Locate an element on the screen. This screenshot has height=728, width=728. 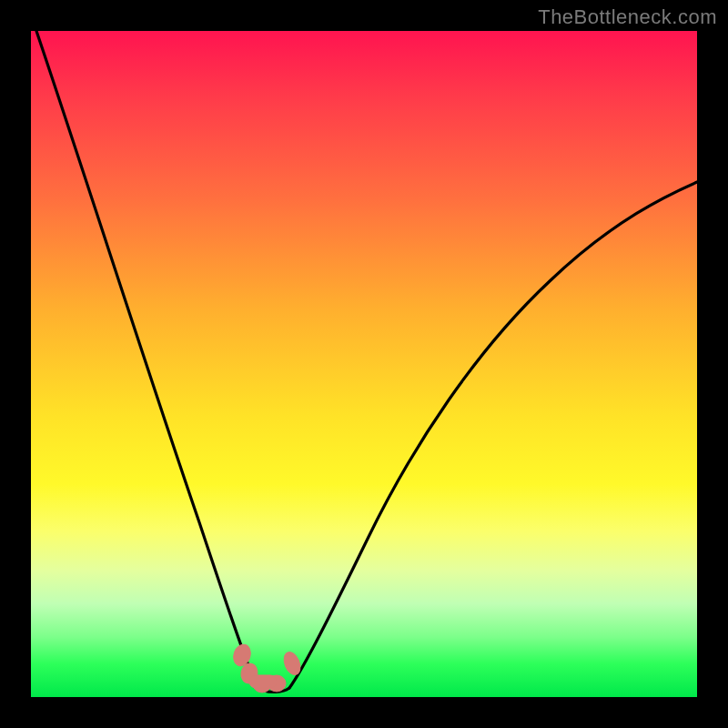
watermark-text: TheBottleneck.com is located at coordinates (628, 17).